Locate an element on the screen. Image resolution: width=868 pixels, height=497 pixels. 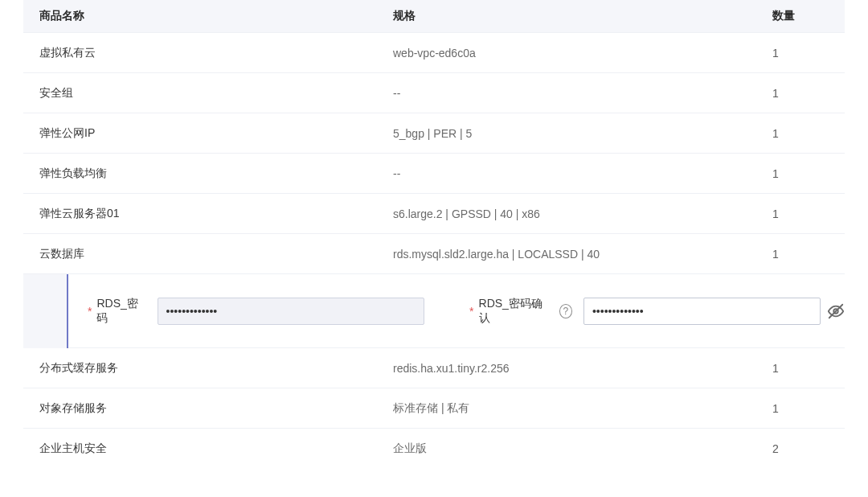
cell-name: 对象存储服务 is located at coordinates (208, 409).